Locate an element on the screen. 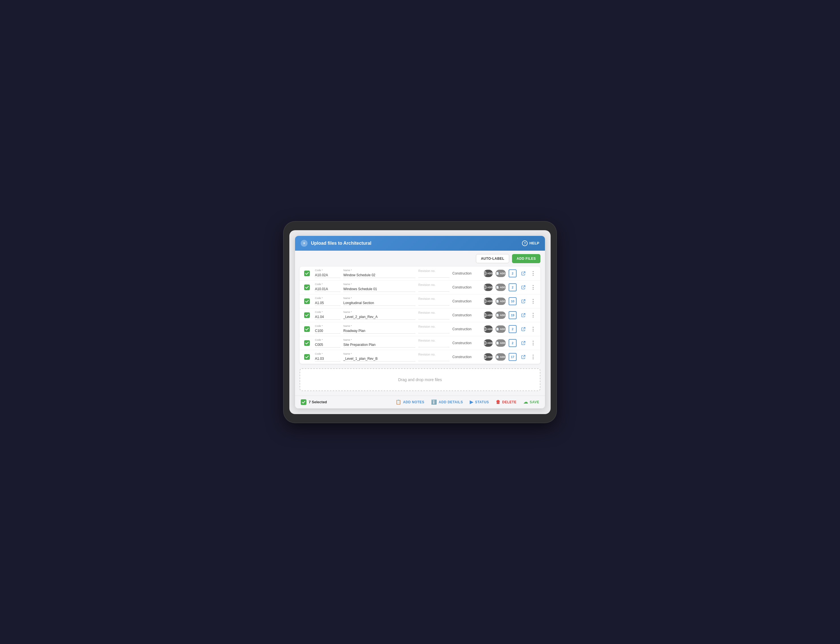 The image size is (840, 644). name-label-field: Name * is located at coordinates (379, 312).